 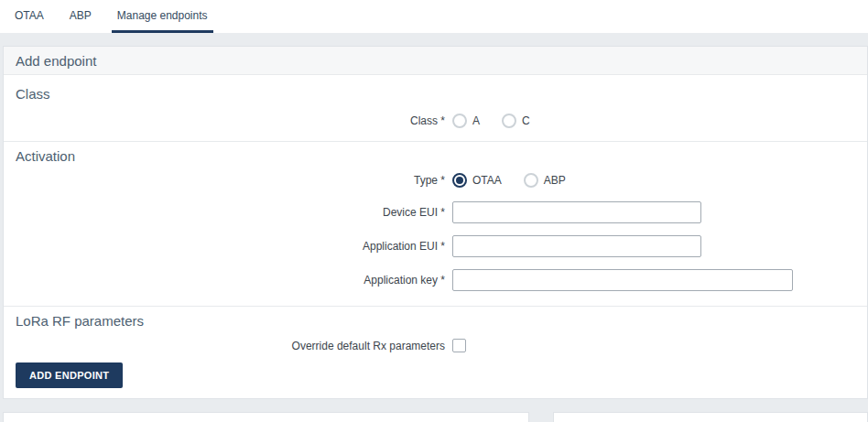 What do you see at coordinates (436, 246) in the screenshot?
I see `application-eui-row: Application EUI *` at bounding box center [436, 246].